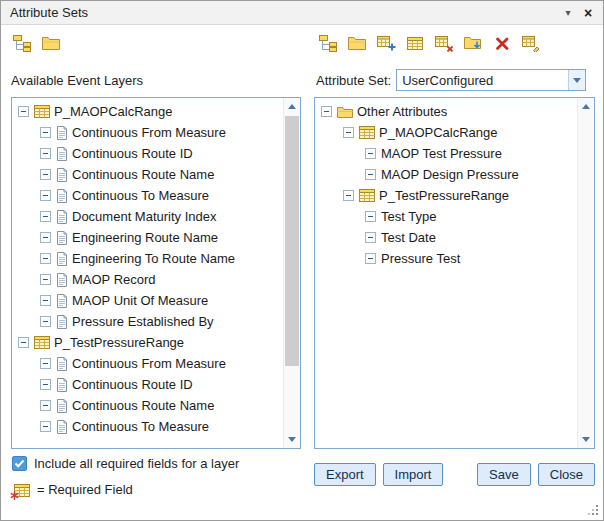 This screenshot has height=521, width=604. I want to click on left-panel-scrollbar, so click(292, 273).